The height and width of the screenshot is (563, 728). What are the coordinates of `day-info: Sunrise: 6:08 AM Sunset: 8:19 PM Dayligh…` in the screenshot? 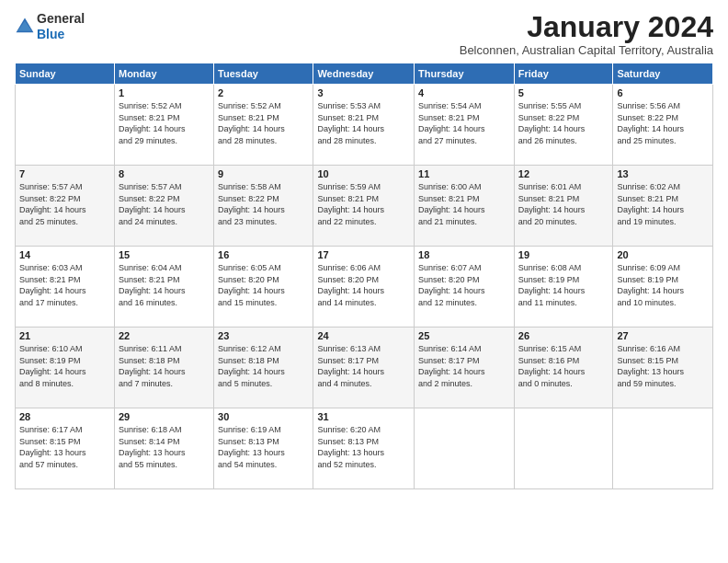 It's located at (564, 285).